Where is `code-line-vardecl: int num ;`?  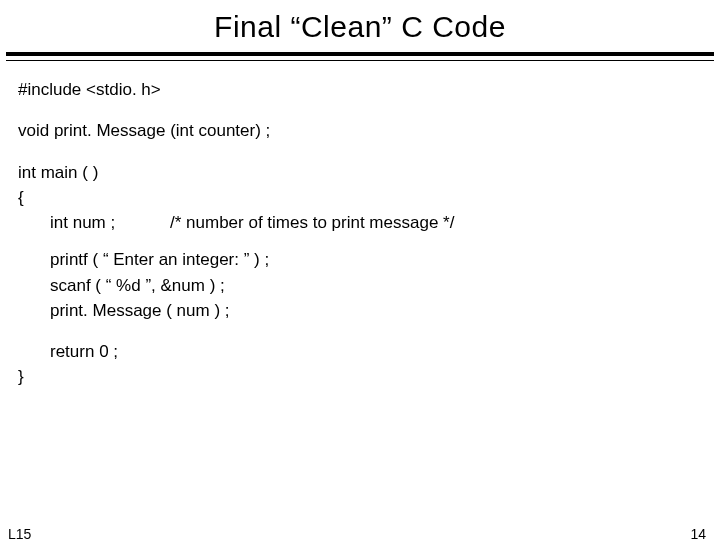 code-line-vardecl: int num ; is located at coordinates (110, 222).